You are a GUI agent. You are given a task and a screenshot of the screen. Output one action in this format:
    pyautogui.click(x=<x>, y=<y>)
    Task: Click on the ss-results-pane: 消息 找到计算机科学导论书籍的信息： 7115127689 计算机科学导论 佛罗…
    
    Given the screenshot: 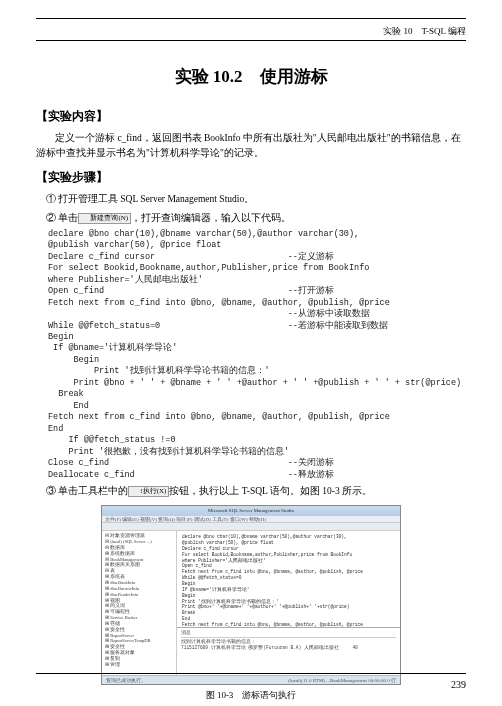 What is the action you would take?
    pyautogui.click(x=288, y=651)
    